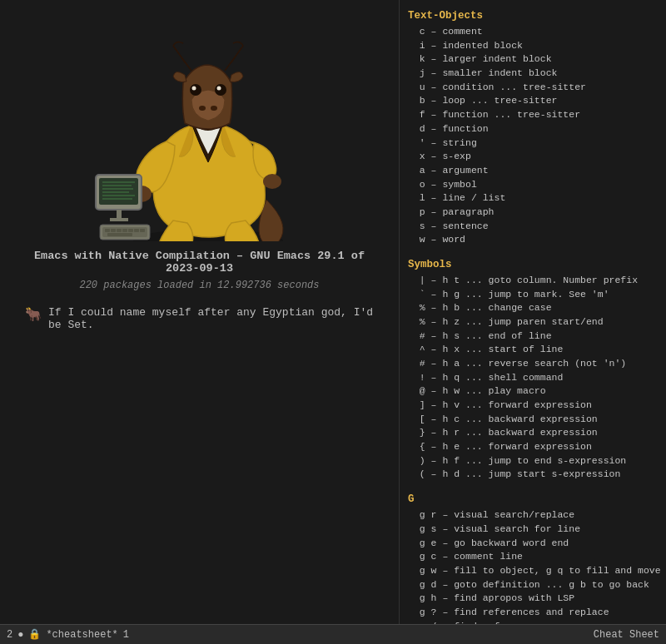  I want to click on item-symbols-14: ( – h d ... jump start s-expression, so click(534, 474).